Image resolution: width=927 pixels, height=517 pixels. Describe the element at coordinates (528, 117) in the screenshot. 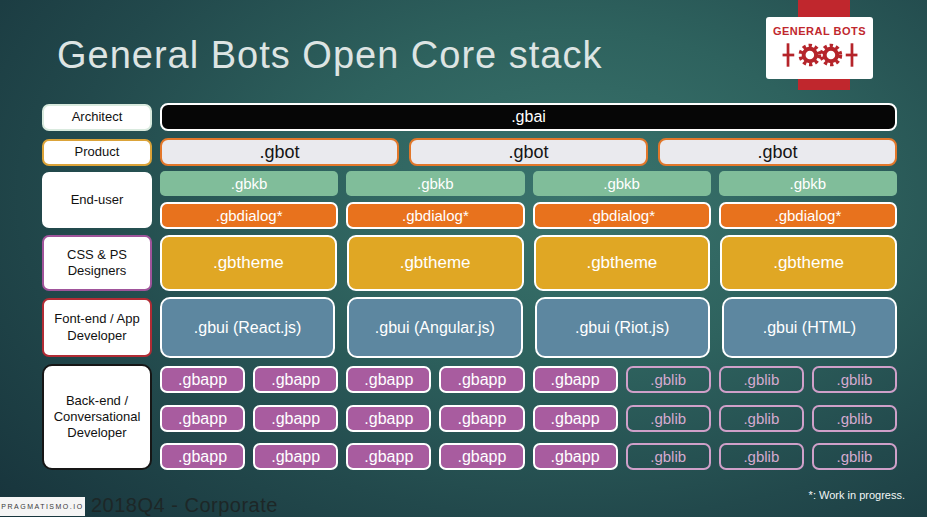

I see `gbai-box: .gbai` at that location.